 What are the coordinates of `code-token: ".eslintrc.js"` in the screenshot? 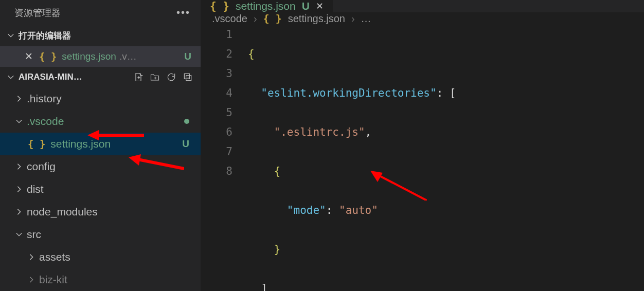 It's located at (320, 132).